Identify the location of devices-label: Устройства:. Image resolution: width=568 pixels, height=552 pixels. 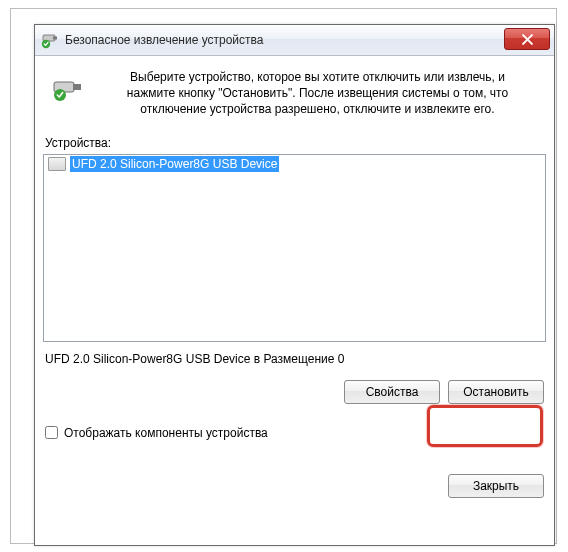
(294, 141).